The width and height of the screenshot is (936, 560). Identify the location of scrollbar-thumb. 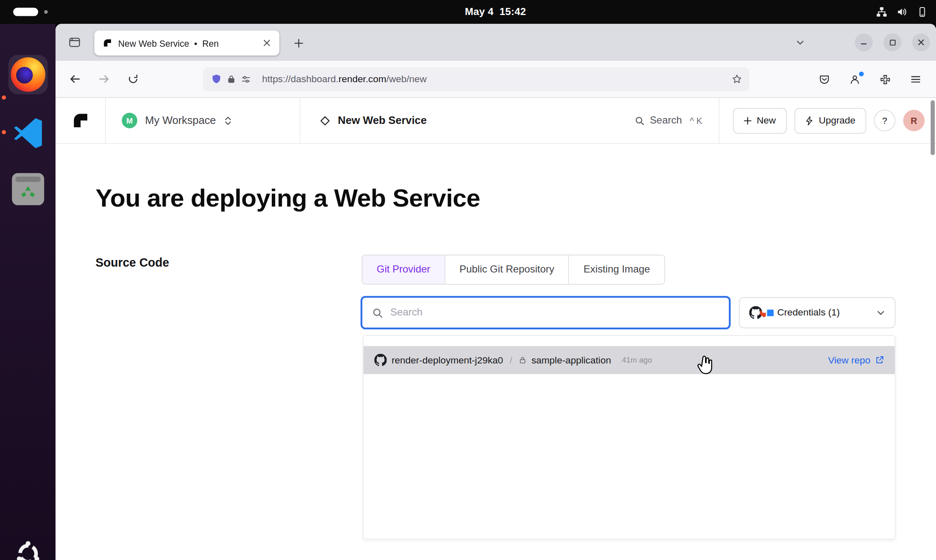
(933, 128).